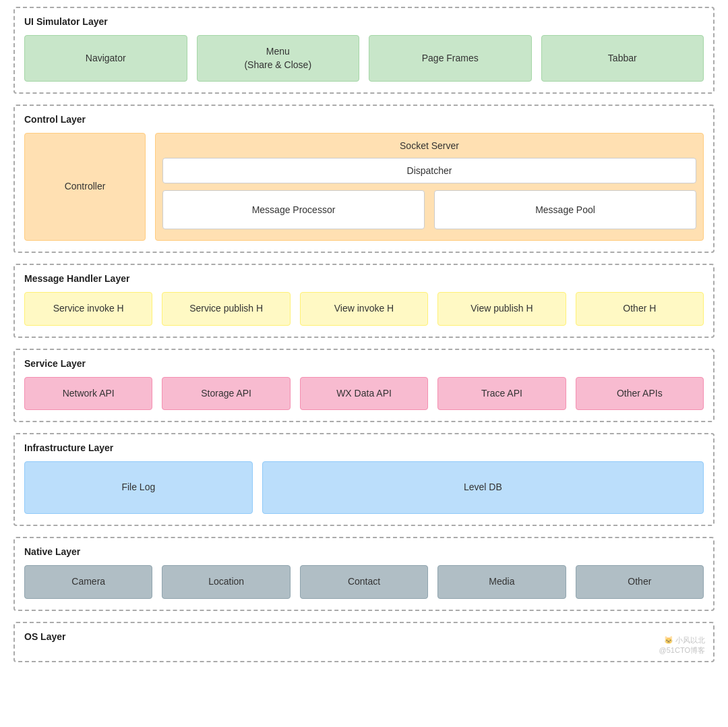 This screenshot has width=728, height=727. Describe the element at coordinates (364, 637) in the screenshot. I see `os-layer-title: OS Layer` at that location.